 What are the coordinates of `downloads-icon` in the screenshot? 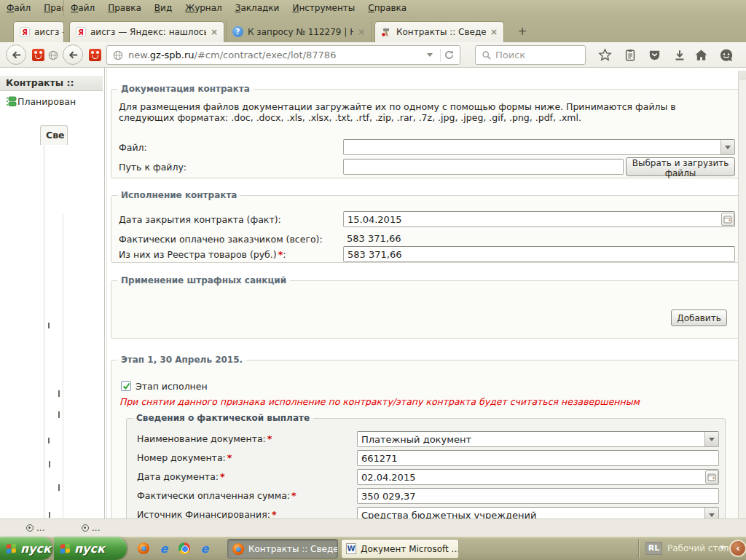 It's located at (679, 55).